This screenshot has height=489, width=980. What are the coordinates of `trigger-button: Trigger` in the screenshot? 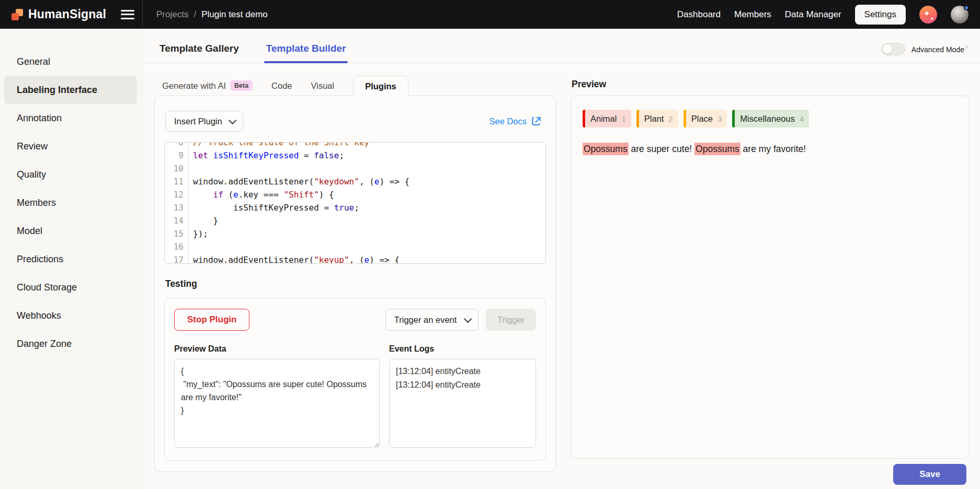 It's located at (511, 320).